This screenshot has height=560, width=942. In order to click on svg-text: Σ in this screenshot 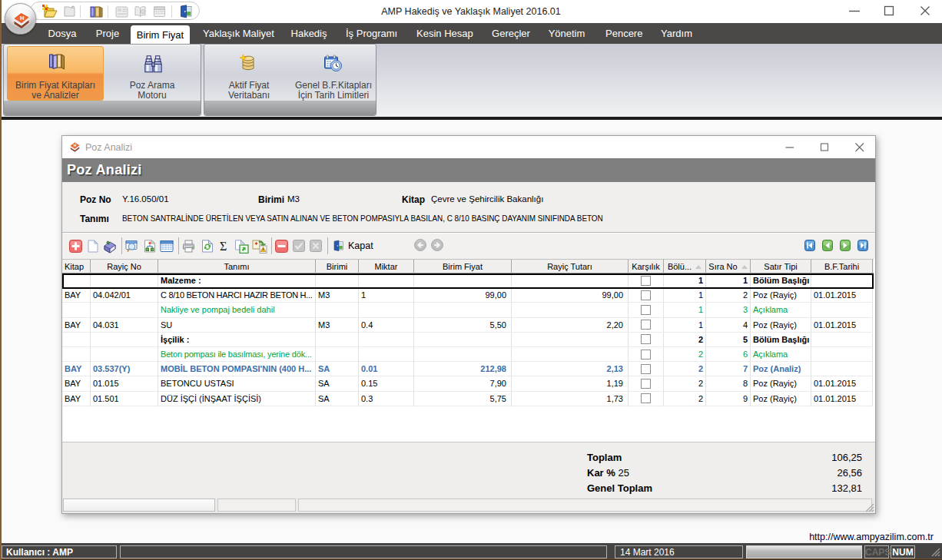, I will do `click(223, 246)`.